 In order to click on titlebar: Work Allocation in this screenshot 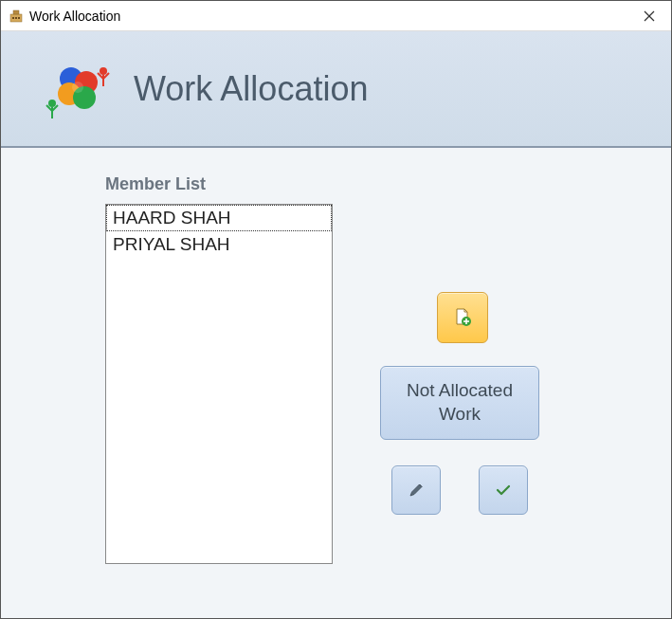, I will do `click(336, 16)`.